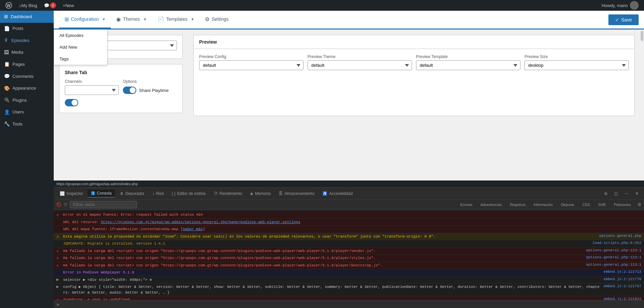  I want to click on log-entry: ⚠ Esta página utiliza la propiedad no es…, so click(349, 237).